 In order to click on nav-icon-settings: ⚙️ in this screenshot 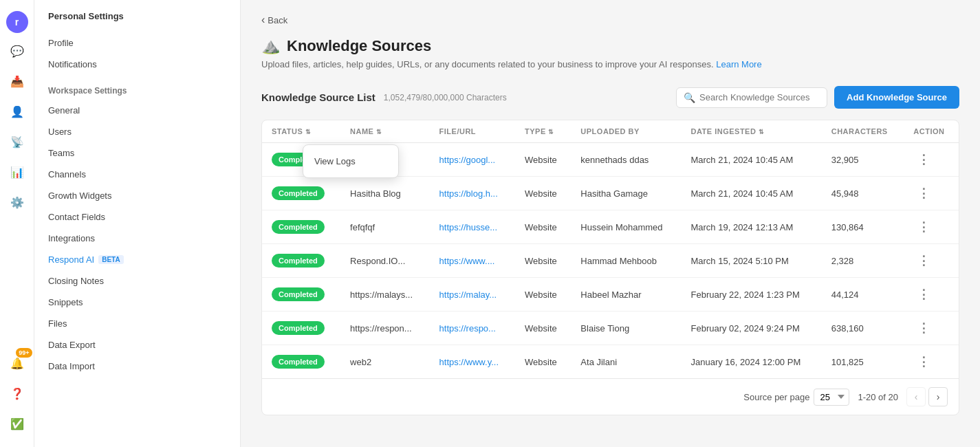, I will do `click(17, 202)`.